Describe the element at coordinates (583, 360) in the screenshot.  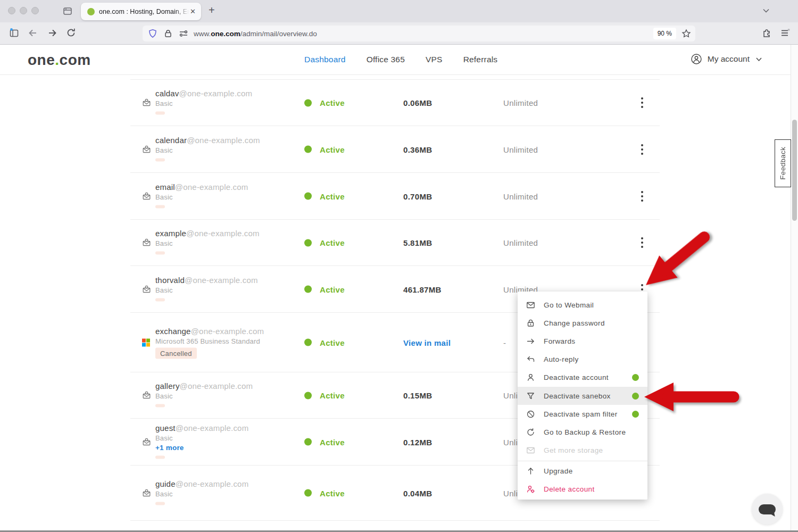
I see `menu-item-auto-reply: Auto-reply` at that location.